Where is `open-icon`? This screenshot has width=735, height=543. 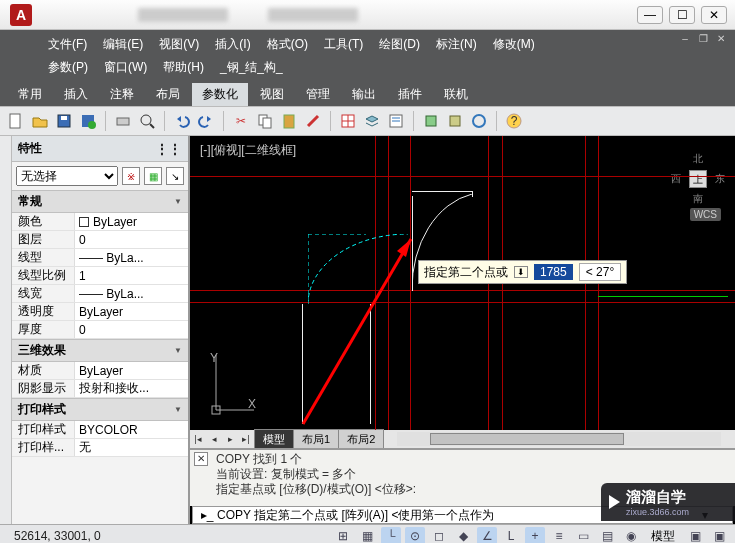
open-icon is located at coordinates (40, 121).